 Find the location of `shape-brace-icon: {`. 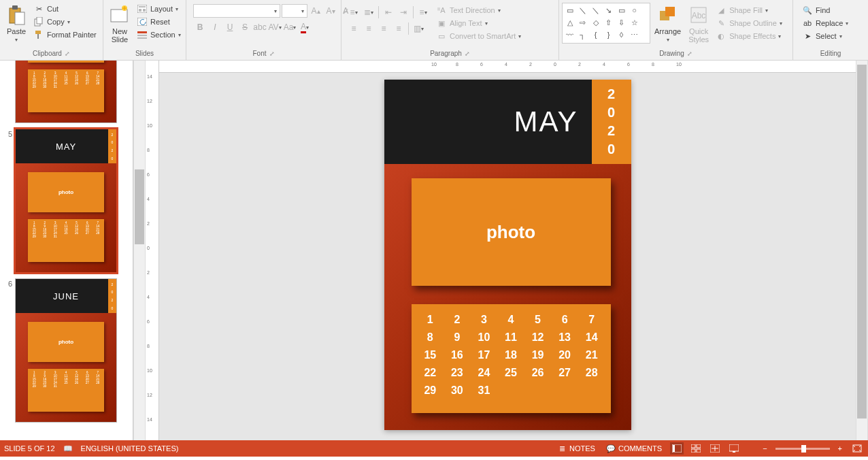

shape-brace-icon: { is located at coordinates (596, 35).